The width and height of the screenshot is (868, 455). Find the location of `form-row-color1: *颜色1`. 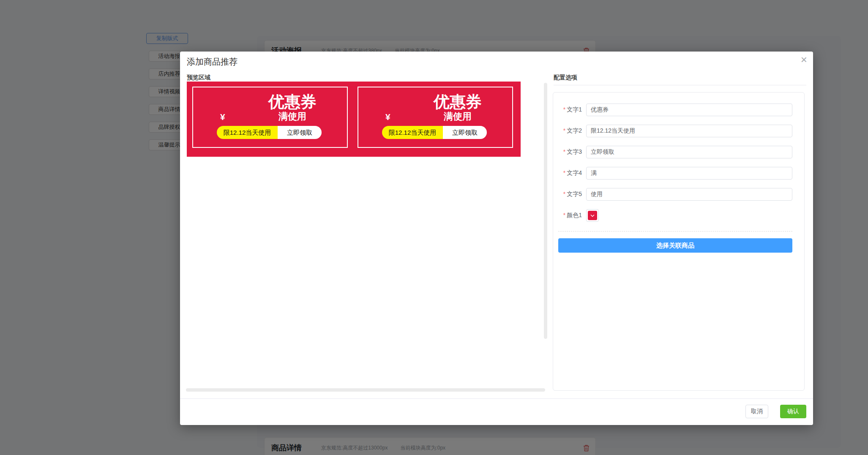

form-row-color1: *颜色1 is located at coordinates (675, 215).